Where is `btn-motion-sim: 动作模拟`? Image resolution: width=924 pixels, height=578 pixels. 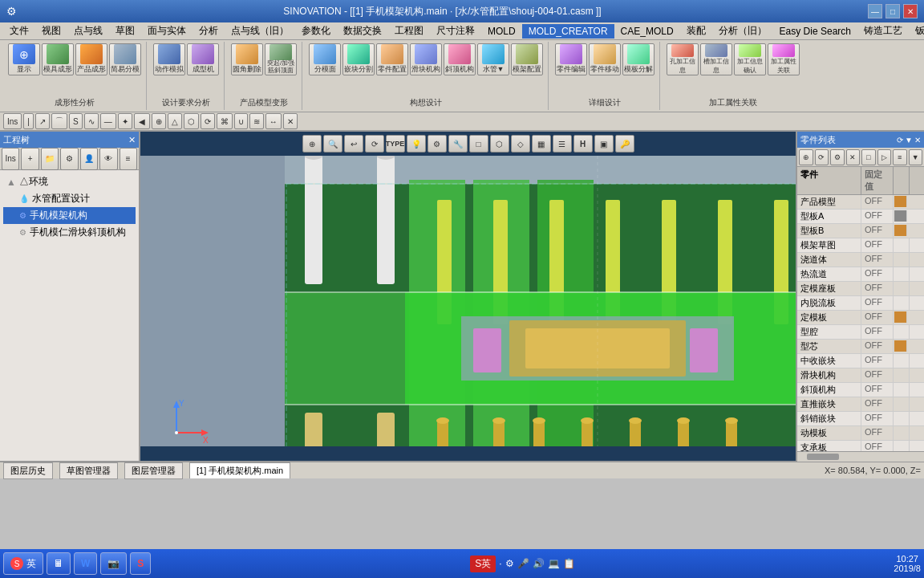
btn-motion-sim: 动作模拟 is located at coordinates (169, 59).